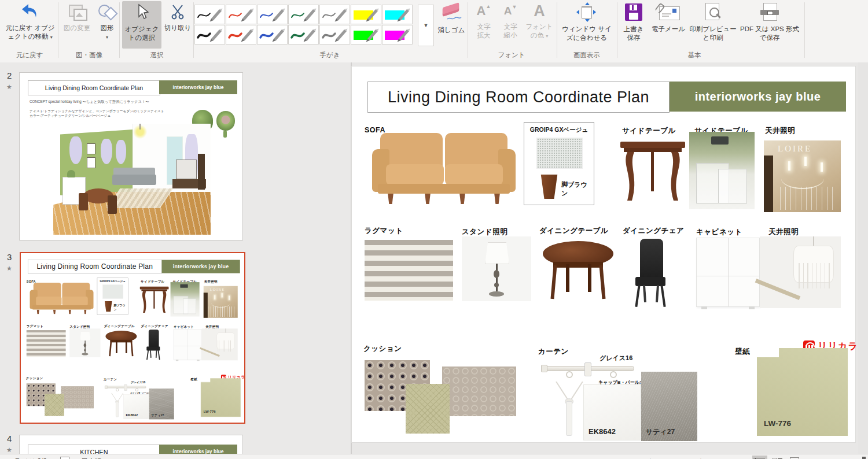  What do you see at coordinates (30, 55) in the screenshot?
I see `undo-group-label: 元に戻す` at bounding box center [30, 55].